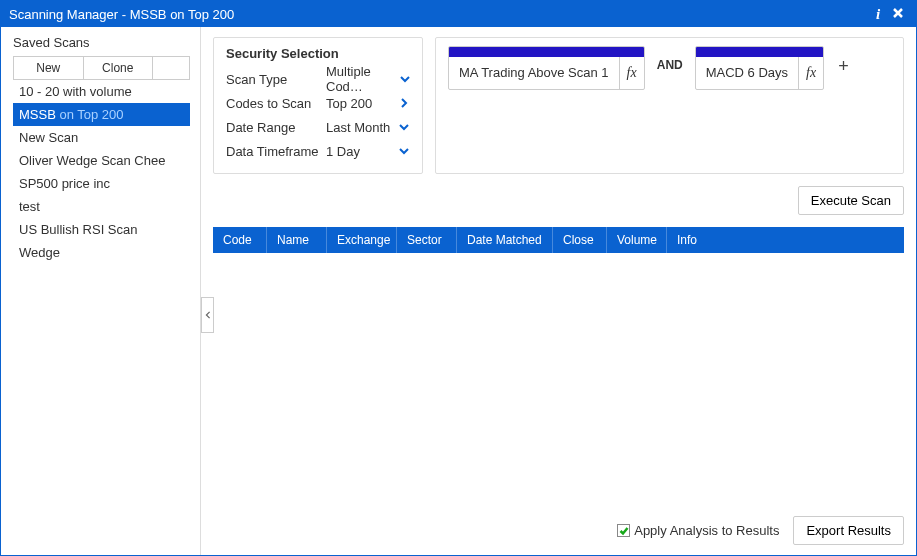 The image size is (917, 556). What do you see at coordinates (102, 252) in the screenshot?
I see `saved-scan-item: Wedge` at bounding box center [102, 252].